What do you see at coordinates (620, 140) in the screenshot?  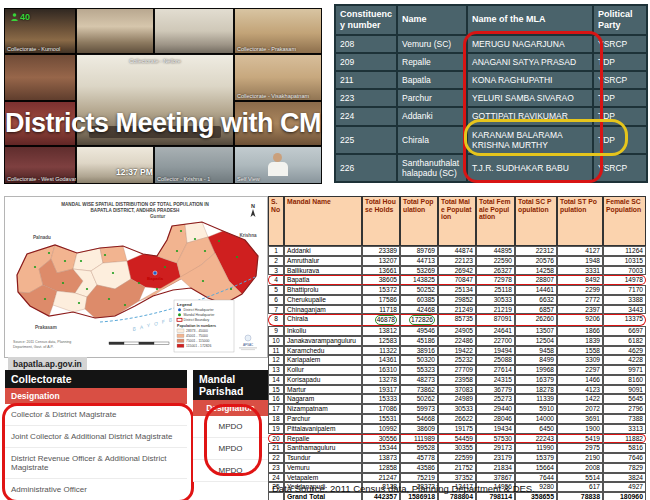 I see `cell-party: TDP` at bounding box center [620, 140].